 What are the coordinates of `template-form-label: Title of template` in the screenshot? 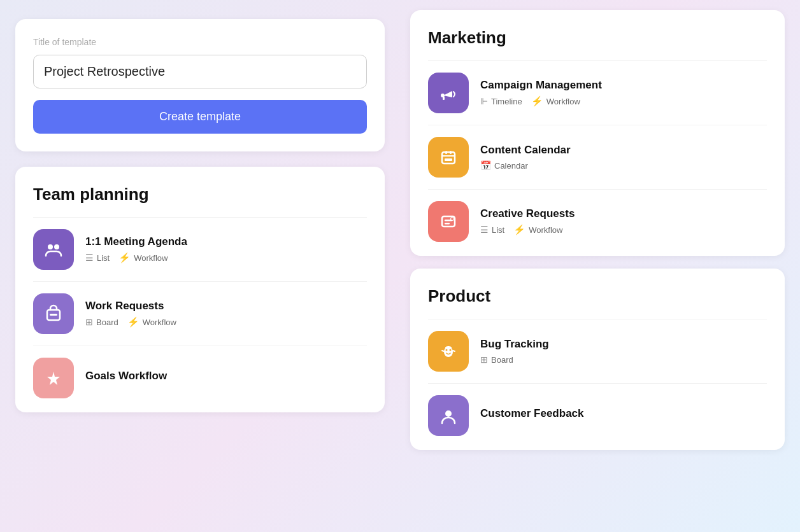 It's located at (200, 42).